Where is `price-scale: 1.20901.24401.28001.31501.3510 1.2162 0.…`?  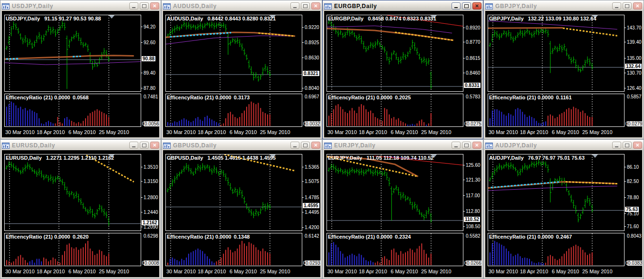
price-scale: 1.20901.24401.28001.31501.3510 1.2162 0.… is located at coordinates (150, 214).